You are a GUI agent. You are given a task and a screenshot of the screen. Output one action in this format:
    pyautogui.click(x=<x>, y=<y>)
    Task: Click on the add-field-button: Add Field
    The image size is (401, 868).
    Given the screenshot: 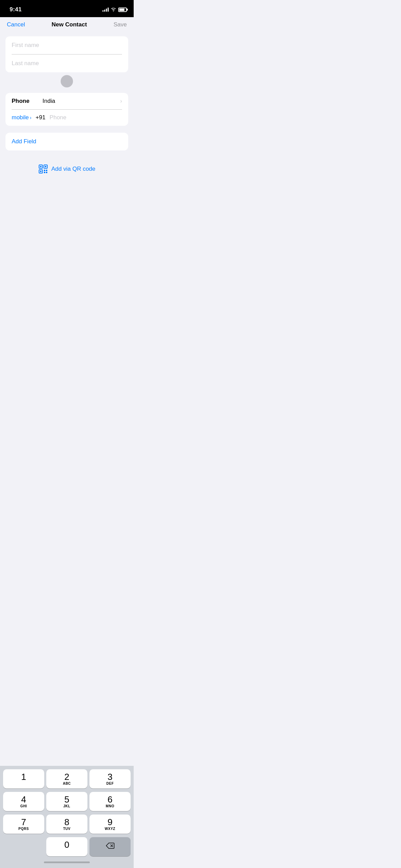 What is the action you would take?
    pyautogui.click(x=67, y=142)
    